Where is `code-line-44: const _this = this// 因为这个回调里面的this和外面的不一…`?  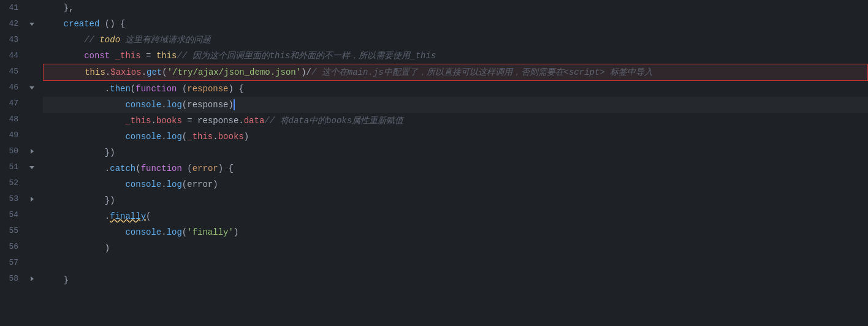
code-line-44: const _this = this// 因为这个回调里面的this和外面的不一… is located at coordinates (455, 56).